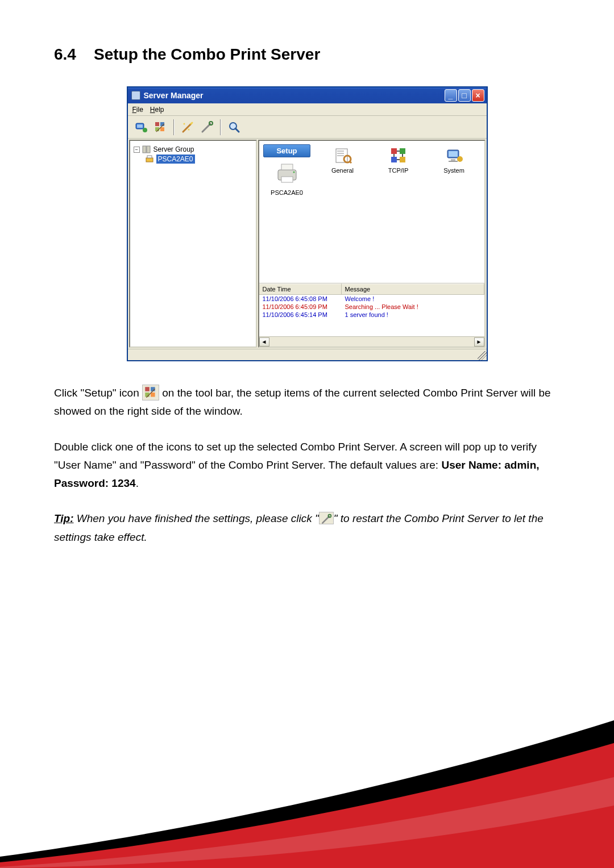 Image resolution: width=614 pixels, height=868 pixels. I want to click on toolbar-restart-icon, so click(207, 127).